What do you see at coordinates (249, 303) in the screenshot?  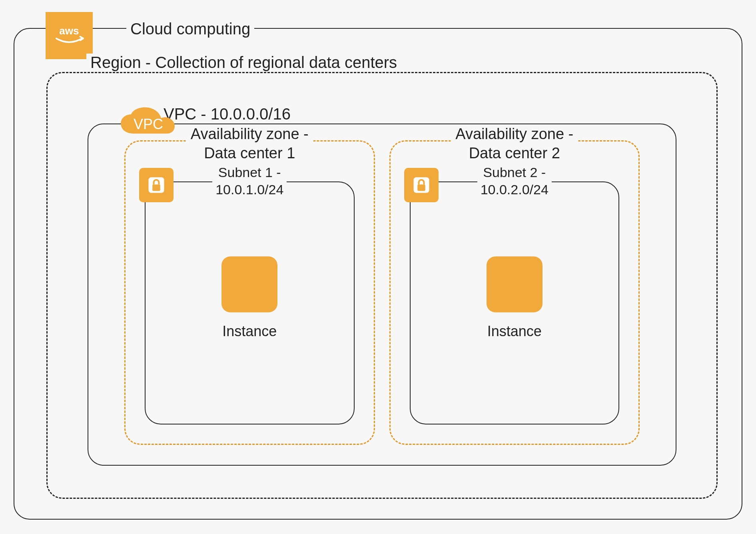 I see `subnet-1-box: Subnet 1 - 10.0.1.0/24` at bounding box center [249, 303].